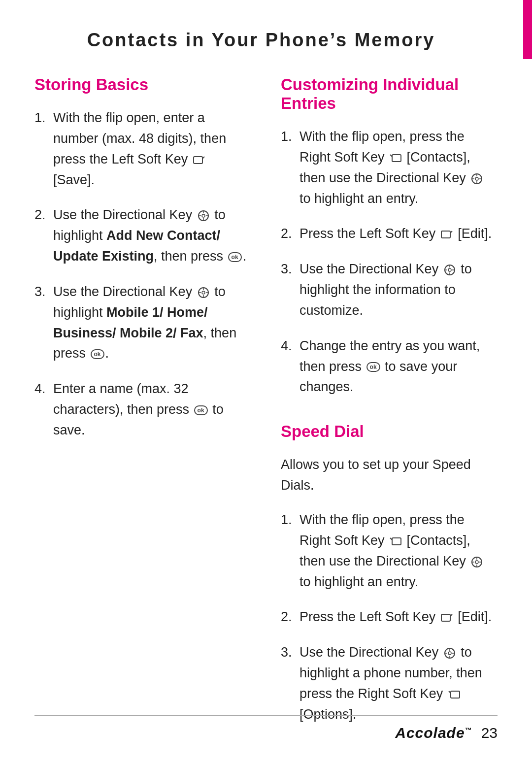 The height and width of the screenshot is (766, 532). Describe the element at coordinates (143, 236) in the screenshot. I see `list-item: 2. Use the Directional Key` at that location.